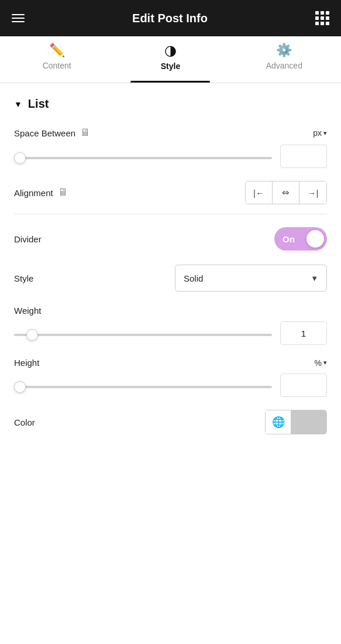  What do you see at coordinates (322, 18) in the screenshot?
I see `apps-grid-button` at bounding box center [322, 18].